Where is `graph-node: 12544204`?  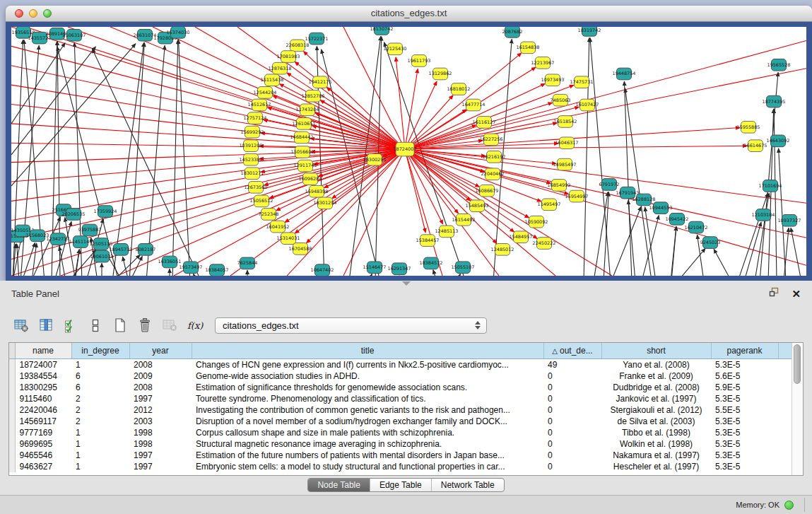
graph-node: 12544204 is located at coordinates (266, 93).